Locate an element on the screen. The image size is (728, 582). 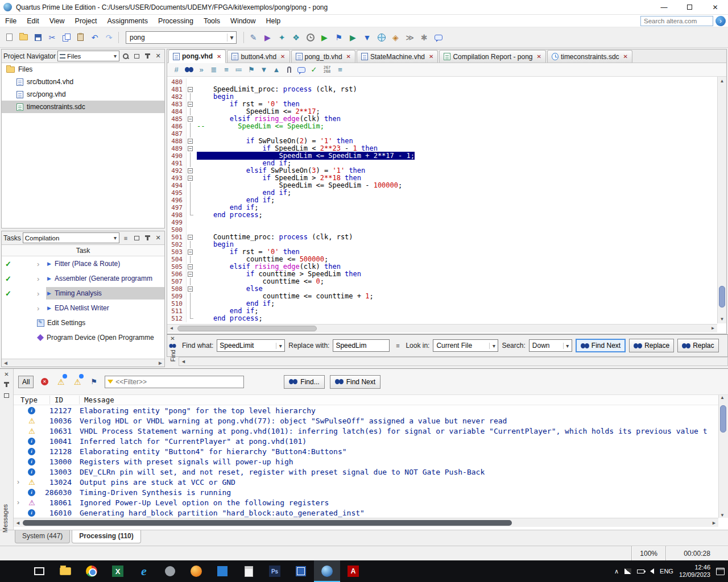
task-program-device-open-programme: Program Device (Open Programme is located at coordinates (83, 338).